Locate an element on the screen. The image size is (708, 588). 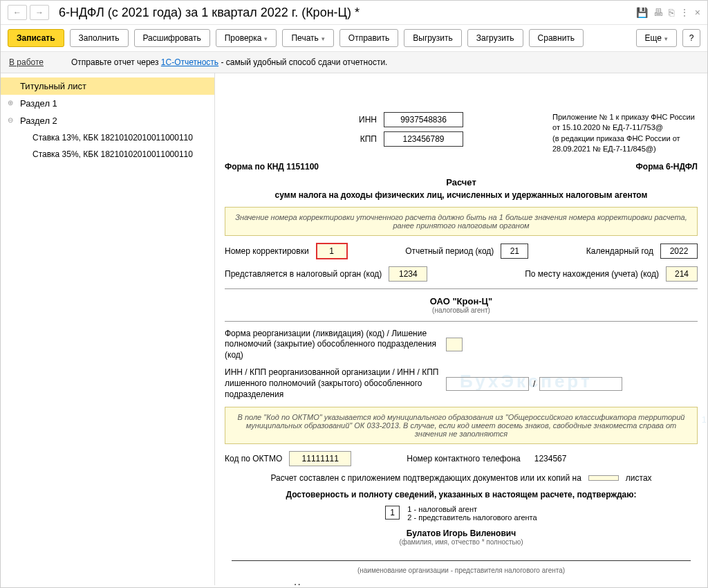
check-button: Проверка▾ is located at coordinates (246, 38).